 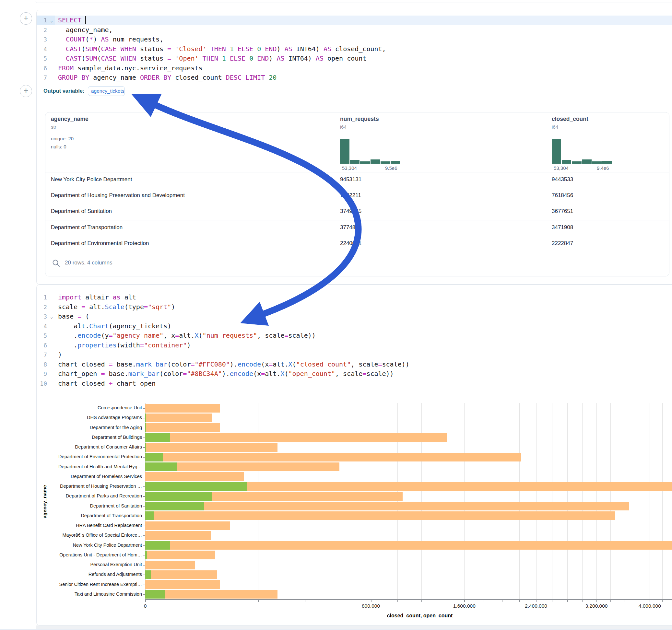 What do you see at coordinates (561, 168) in the screenshot?
I see `histogram-min-label: 53,304` at bounding box center [561, 168].